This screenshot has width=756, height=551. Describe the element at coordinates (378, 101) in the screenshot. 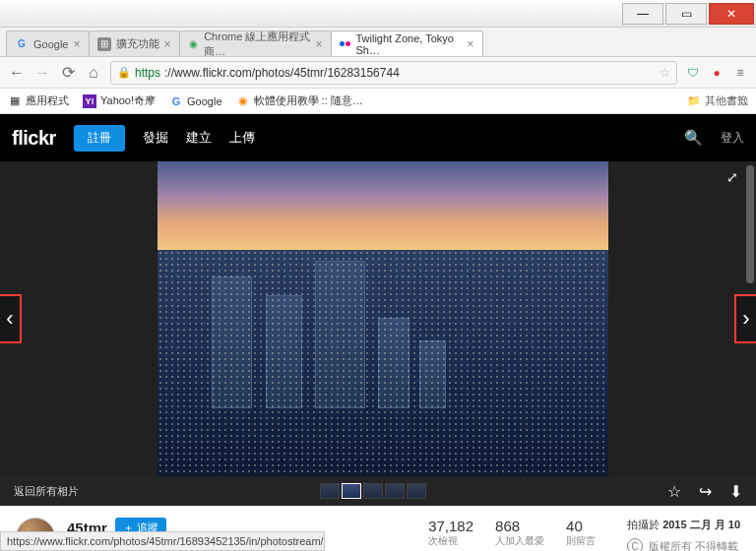

I see `bookmarks-bar: ▦ 應用程式 Y! Yahoo!奇摩 G Google ◉ 軟體使用教學 :: …` at that location.